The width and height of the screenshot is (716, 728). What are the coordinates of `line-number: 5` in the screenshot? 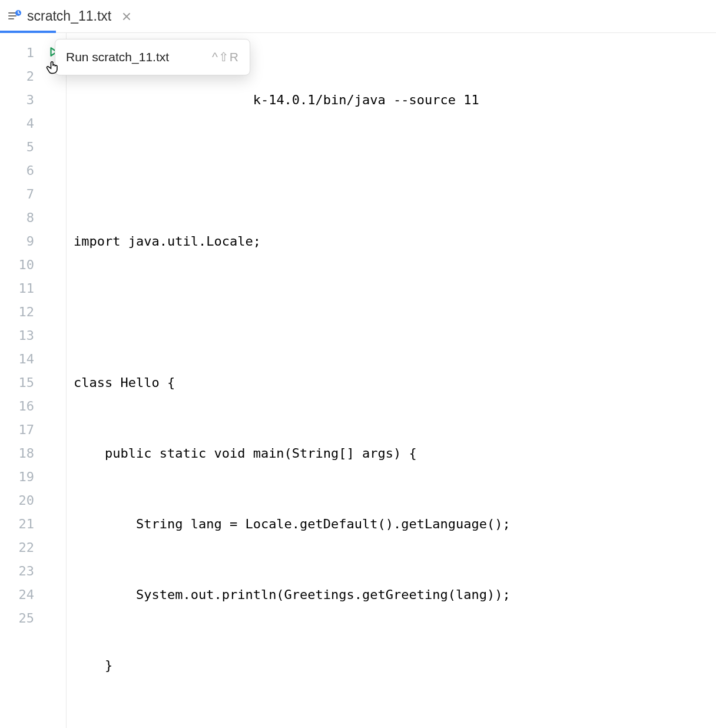 It's located at (17, 147).